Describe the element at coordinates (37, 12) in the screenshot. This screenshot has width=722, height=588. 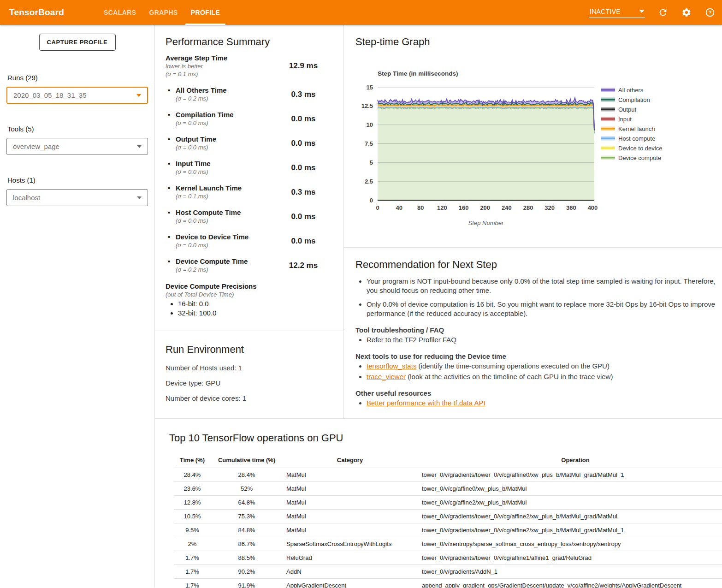
I see `app-title: TensorBoard` at that location.